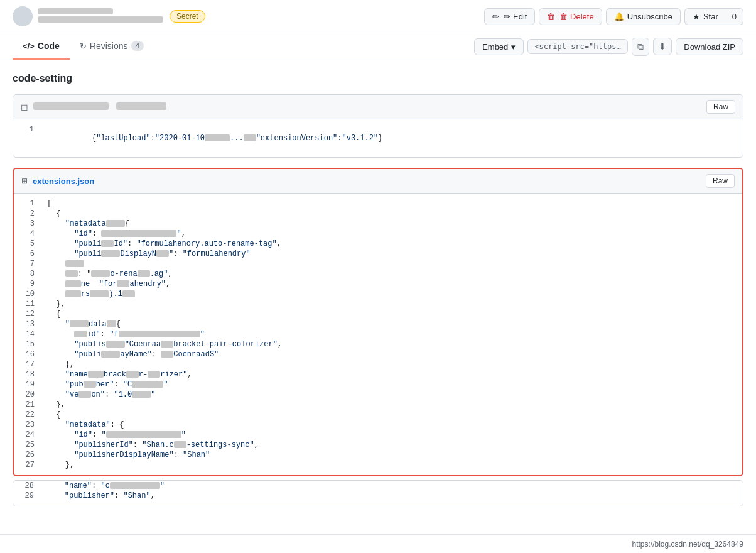 The width and height of the screenshot is (756, 553). Describe the element at coordinates (378, 445) in the screenshot. I see `code-line: 25 "publisherId": "Shan.c-settings-sync"…` at that location.